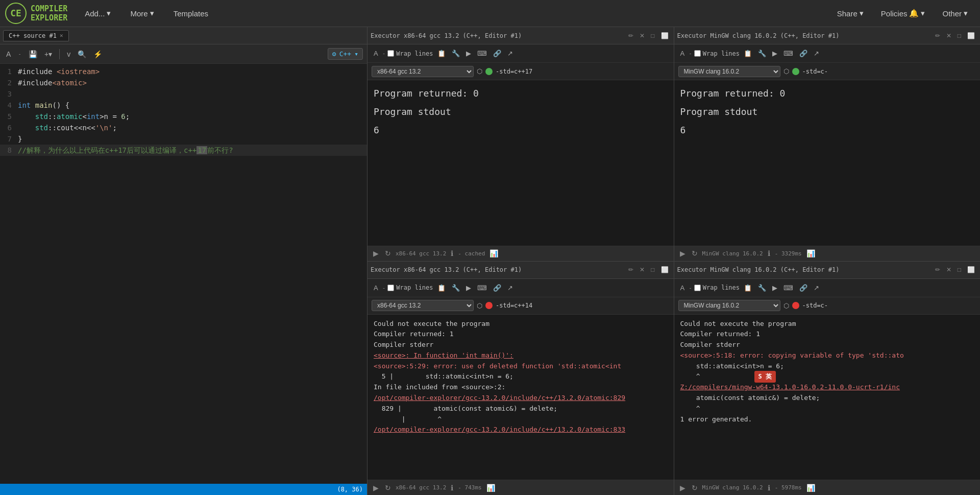 The height and width of the screenshot is (495, 980). What do you see at coordinates (642, 270) in the screenshot?
I see `exec-3-close-btn: ✕` at bounding box center [642, 270].